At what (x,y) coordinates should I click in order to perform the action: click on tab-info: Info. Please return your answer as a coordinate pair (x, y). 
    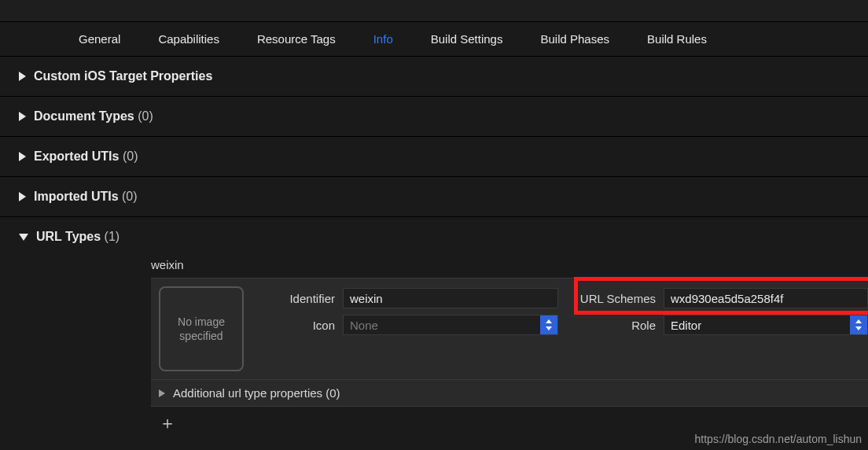
    Looking at the image, I should click on (384, 39).